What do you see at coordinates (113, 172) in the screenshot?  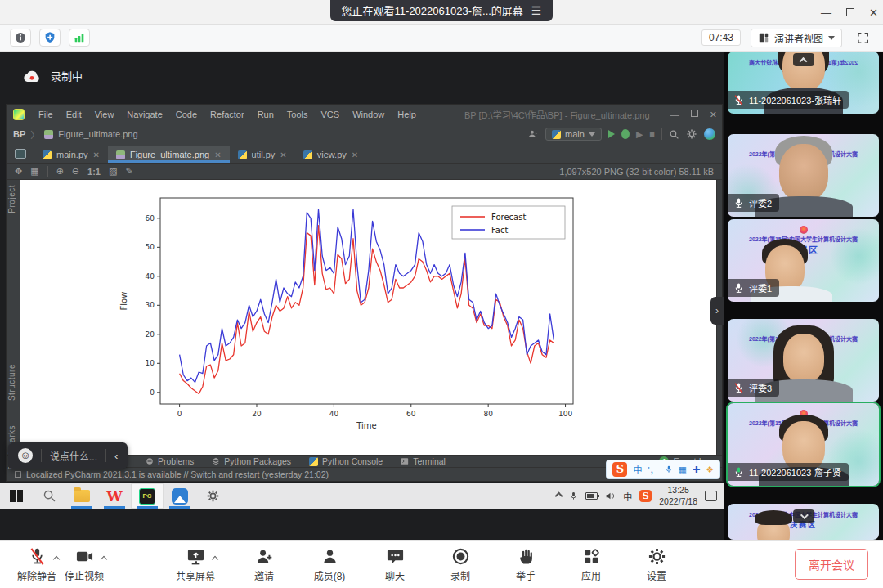 I see `checkerboard-icon: ▨` at bounding box center [113, 172].